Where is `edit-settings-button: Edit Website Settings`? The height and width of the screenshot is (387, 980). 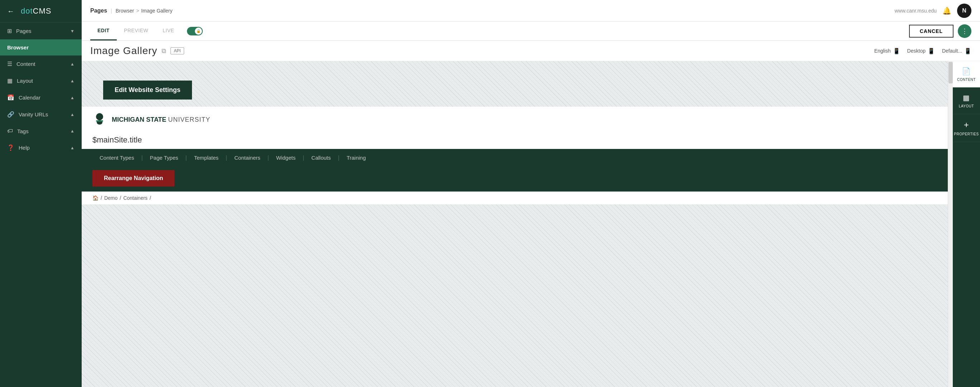 edit-settings-button: Edit Website Settings is located at coordinates (148, 90).